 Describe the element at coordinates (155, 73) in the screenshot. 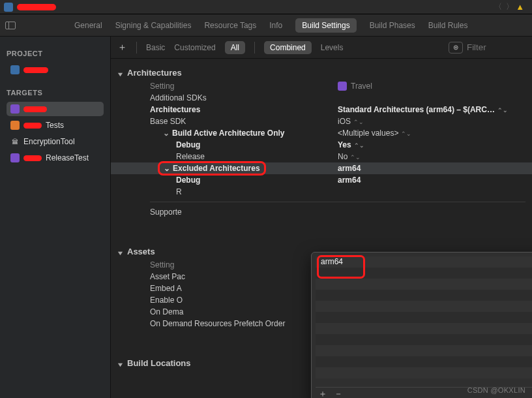

I see `section-title: Architectures` at that location.